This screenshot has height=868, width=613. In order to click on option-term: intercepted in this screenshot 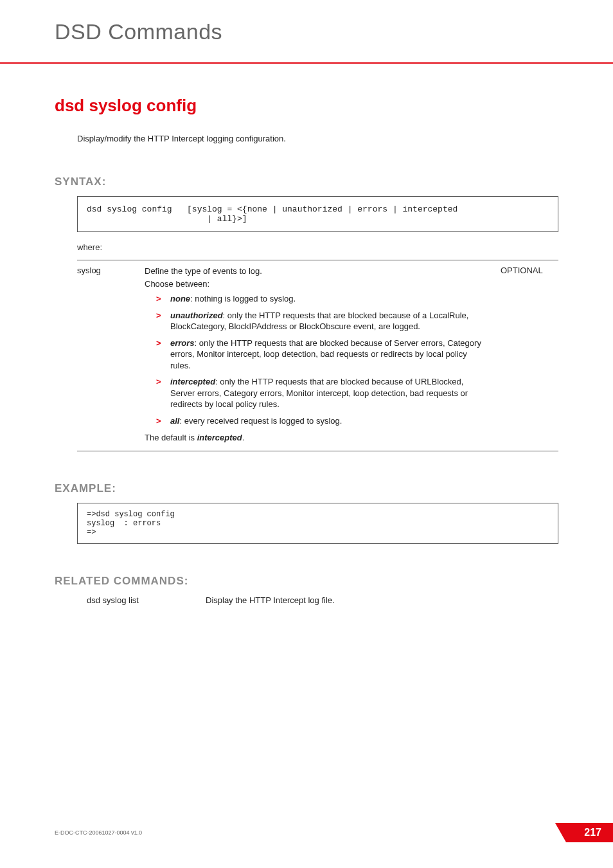, I will do `click(193, 382)`.